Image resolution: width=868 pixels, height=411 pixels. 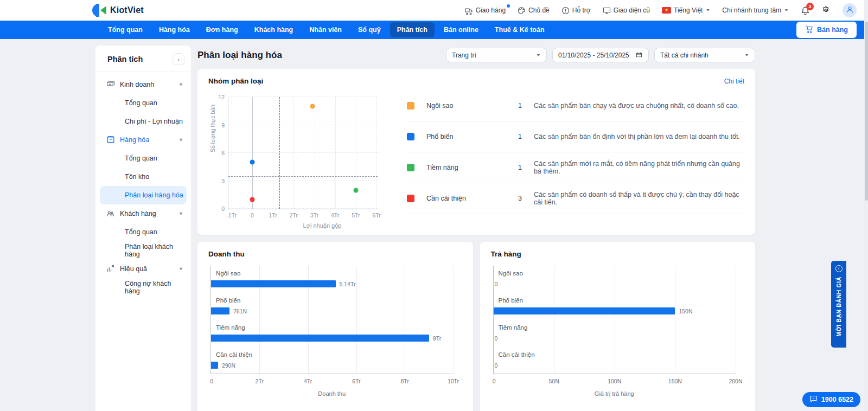 What do you see at coordinates (464, 55) in the screenshot?
I see `category-filter-value: Trang trí` at bounding box center [464, 55].